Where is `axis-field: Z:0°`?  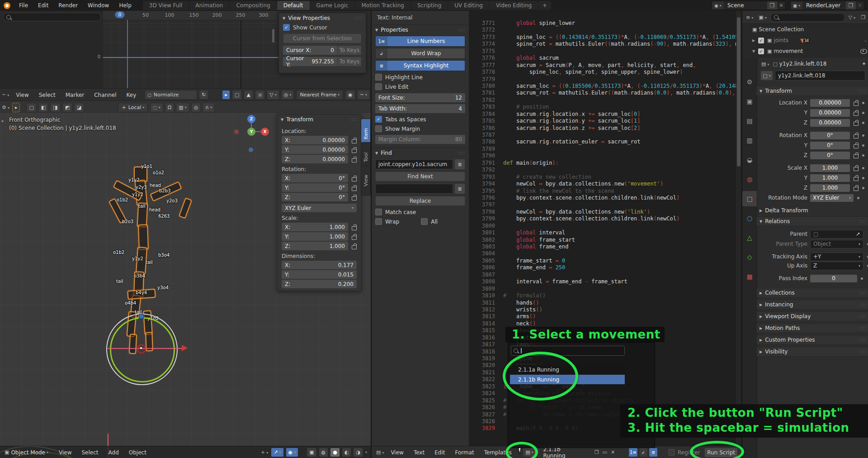 axis-field: Z:0° is located at coordinates (315, 197).